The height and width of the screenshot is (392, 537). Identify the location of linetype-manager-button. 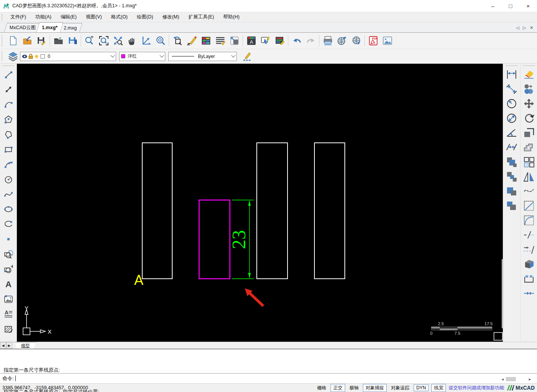
(220, 41).